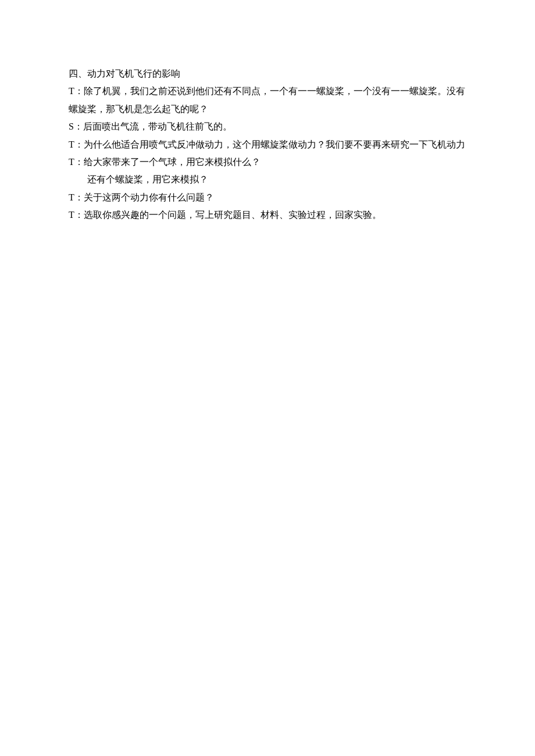 The image size is (535, 756). What do you see at coordinates (268, 74) in the screenshot?
I see `section-heading: 四、动力对飞机飞行的影响` at bounding box center [268, 74].